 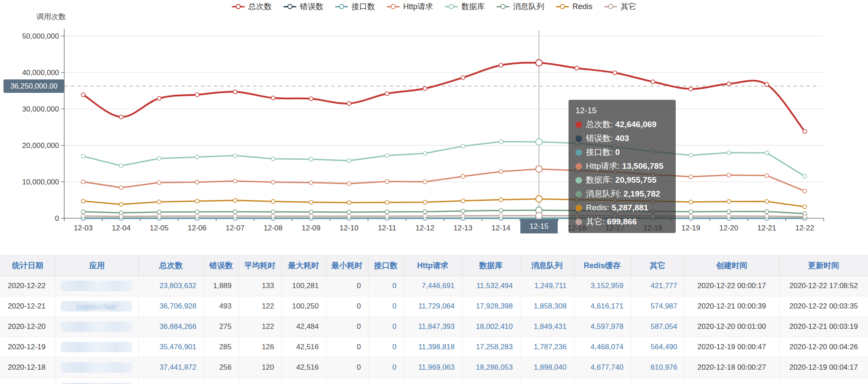 I want to click on cell-other: 610,976, so click(x=658, y=368).